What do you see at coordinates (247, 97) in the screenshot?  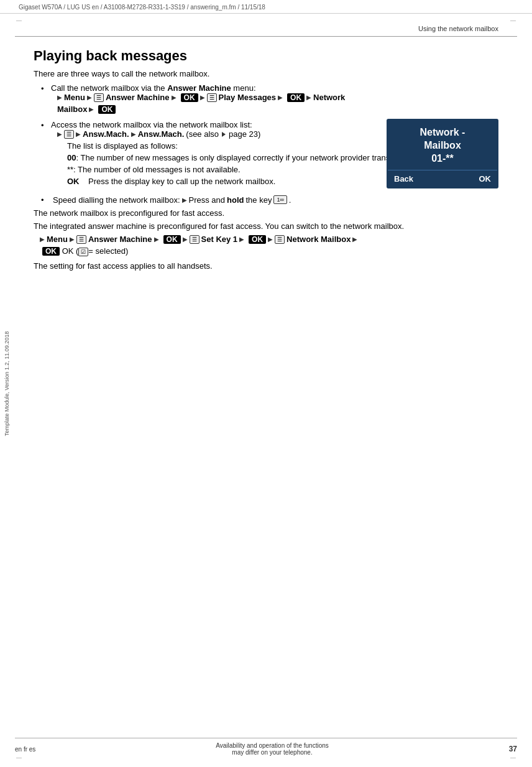 I see `play-messages-label: Play Messages` at bounding box center [247, 97].